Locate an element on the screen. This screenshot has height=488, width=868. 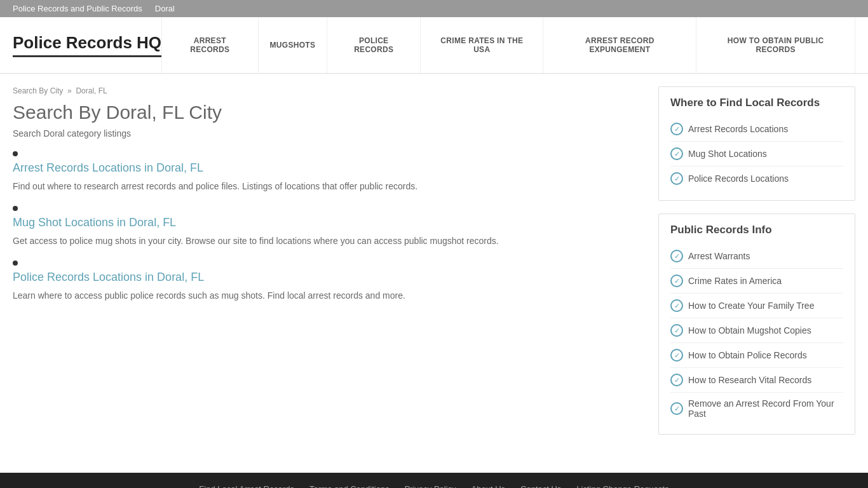
footer-link-3: About Us is located at coordinates (488, 486).